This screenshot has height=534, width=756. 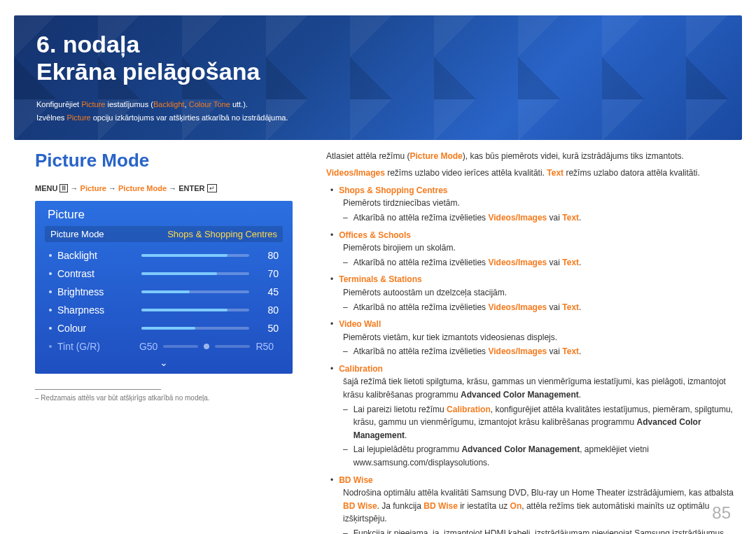 What do you see at coordinates (164, 234) in the screenshot?
I see `osd-mode-row: Picture Mode Shops & Shopping Centres` at bounding box center [164, 234].